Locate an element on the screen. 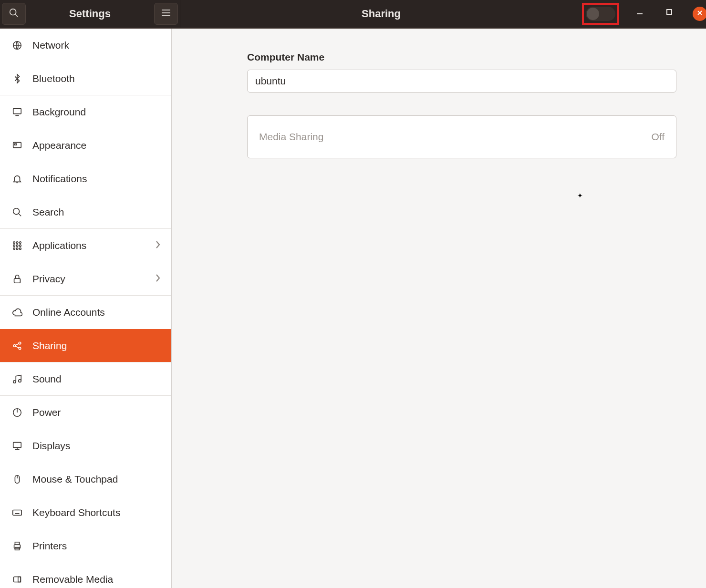 The height and width of the screenshot is (588, 706). mouse-icon is located at coordinates (17, 479).